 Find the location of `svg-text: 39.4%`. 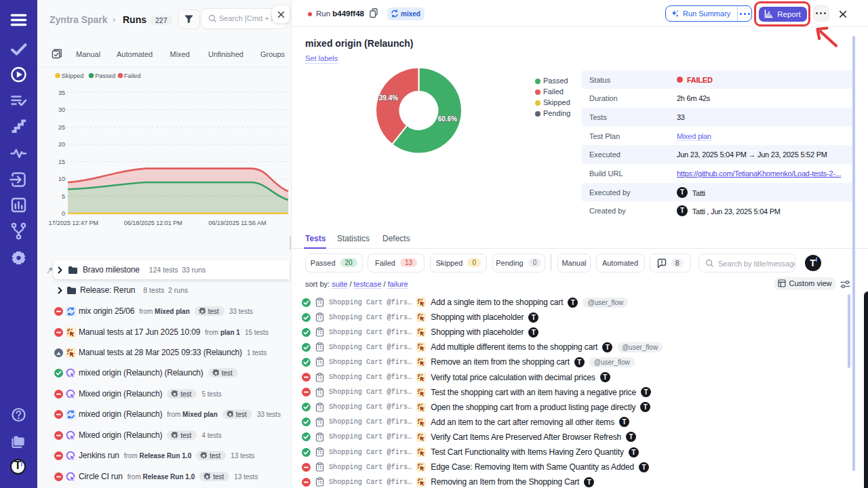

svg-text: 39.4% is located at coordinates (389, 98).